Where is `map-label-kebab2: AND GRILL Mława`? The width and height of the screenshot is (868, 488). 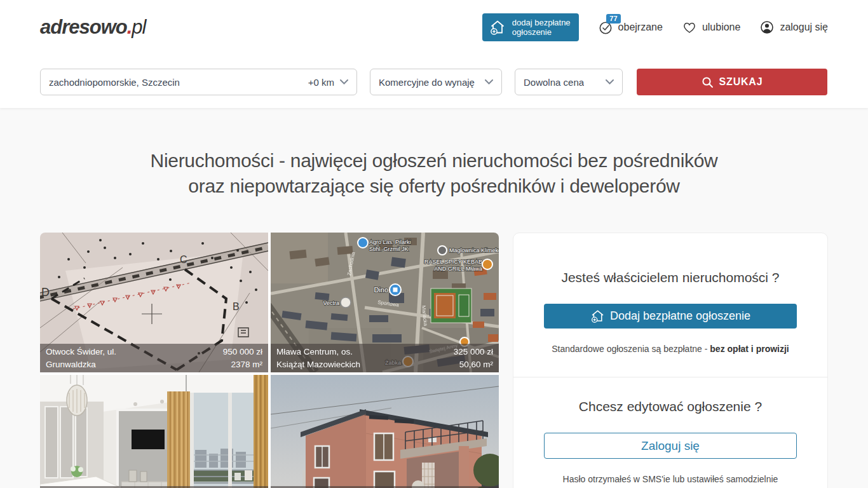
map-label-kebab2: AND GRILL Mława is located at coordinates (458, 269).